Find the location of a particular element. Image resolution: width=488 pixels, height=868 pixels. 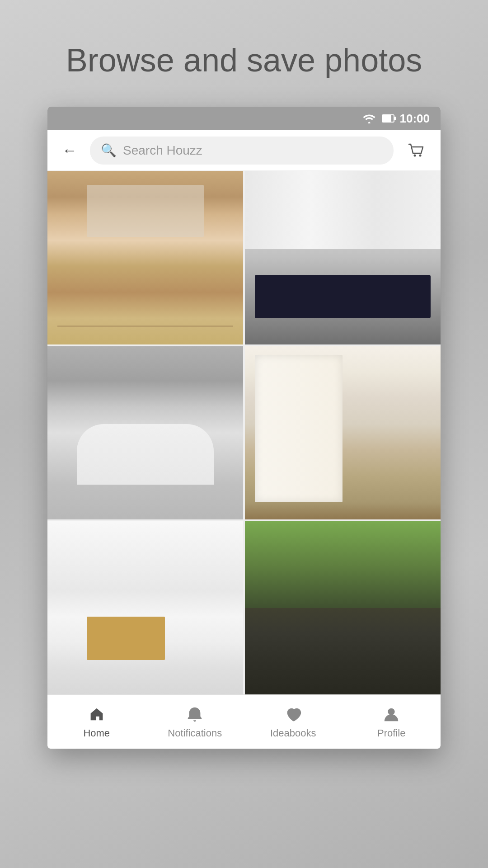

bottom-navigation: Home Notifications Ideabooks Profile is located at coordinates (244, 722).